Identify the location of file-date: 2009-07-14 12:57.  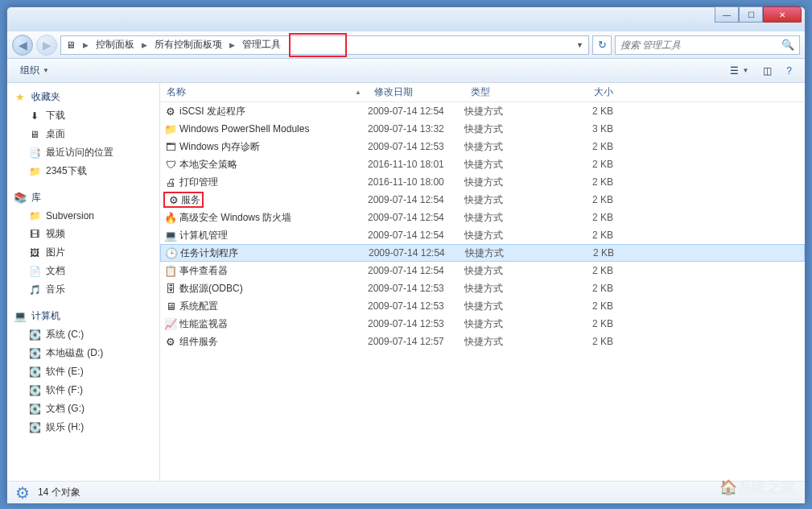
(416, 341).